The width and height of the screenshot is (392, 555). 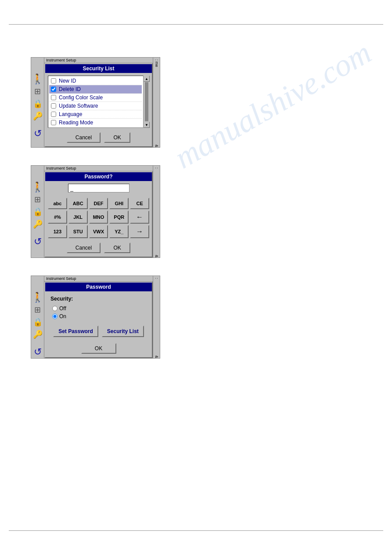 I want to click on back-icon-2: ↺, so click(x=38, y=242).